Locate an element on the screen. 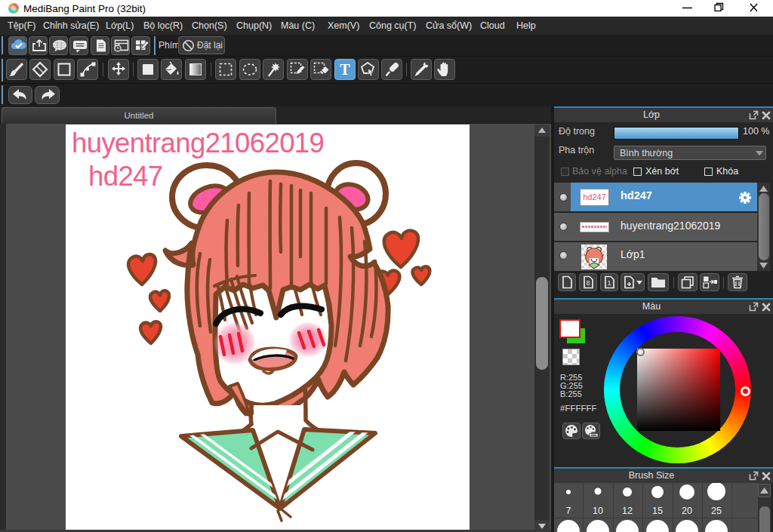 The height and width of the screenshot is (532, 773). svg-text: hd247 is located at coordinates (125, 177).